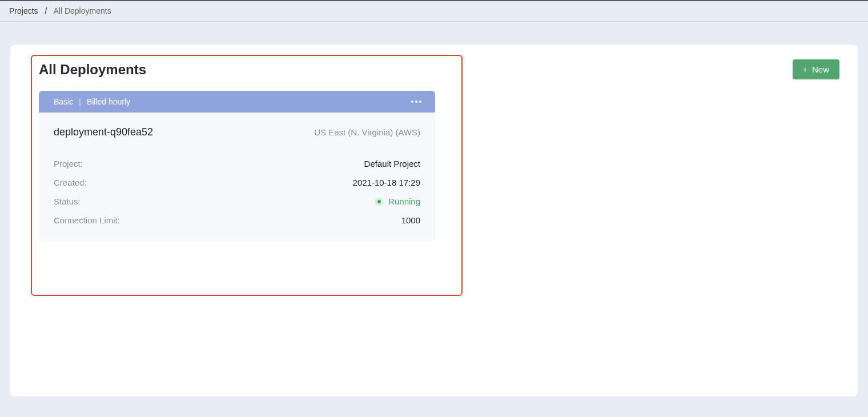 Image resolution: width=868 pixels, height=417 pixels. I want to click on status-label: Status:, so click(67, 201).